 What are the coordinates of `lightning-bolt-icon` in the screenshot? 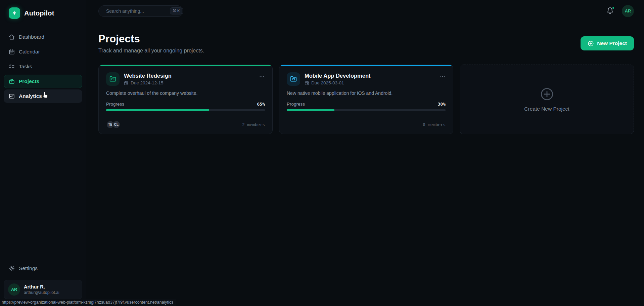 It's located at (14, 13).